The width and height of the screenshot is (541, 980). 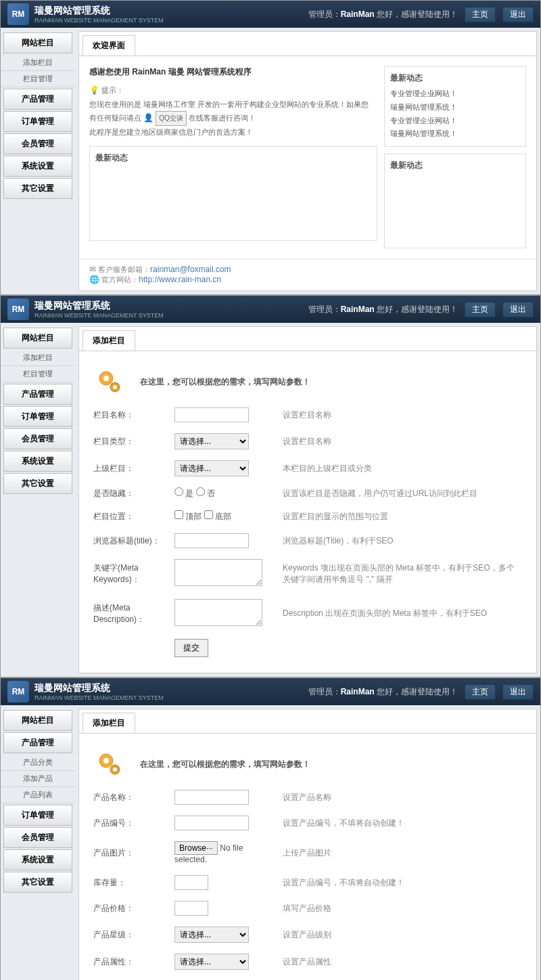 I want to click on select-6: 请选择..., so click(x=212, y=962).